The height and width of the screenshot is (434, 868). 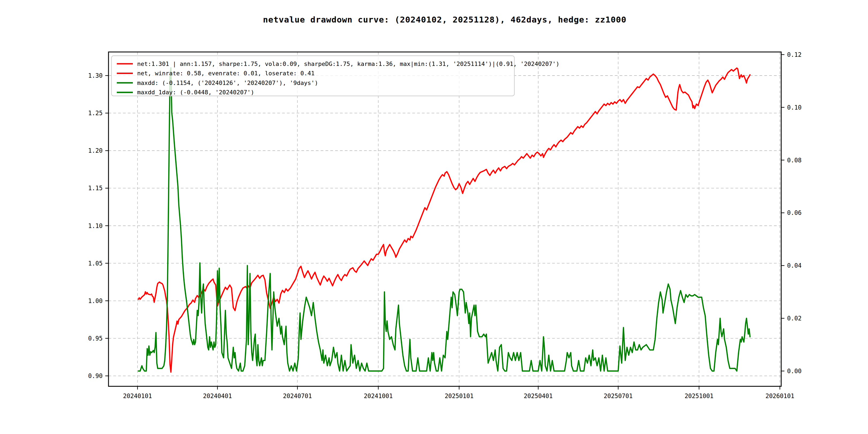 I want to click on x-axis-tick-label: 20240401, so click(x=218, y=396).